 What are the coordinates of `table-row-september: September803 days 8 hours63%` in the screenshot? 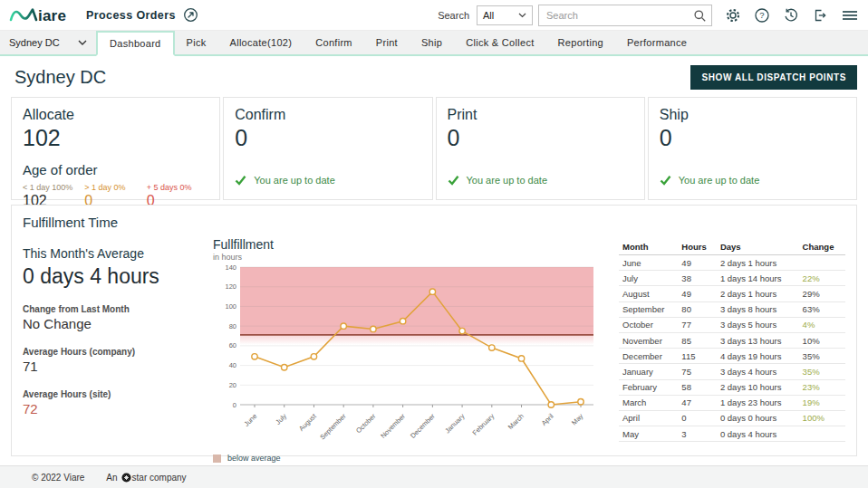 It's located at (732, 310).